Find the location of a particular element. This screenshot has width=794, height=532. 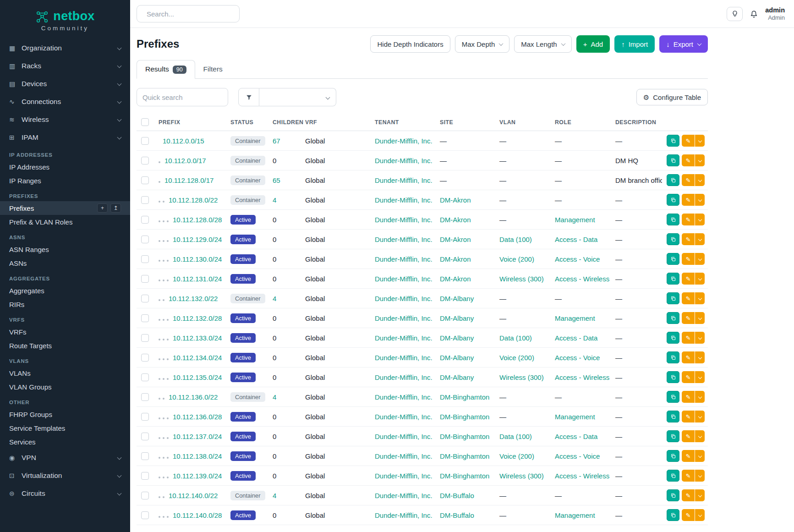

site-link: DM-Albany is located at coordinates (457, 299).